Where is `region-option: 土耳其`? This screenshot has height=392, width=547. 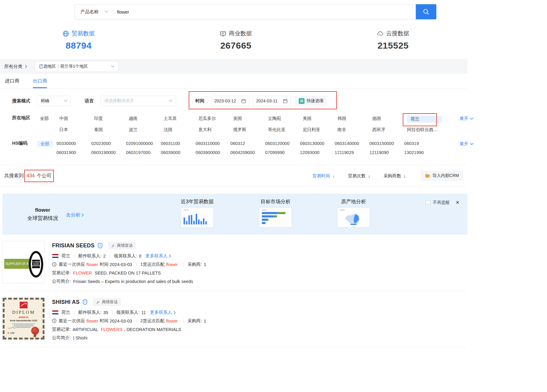 region-option: 土耳其 is located at coordinates (181, 118).